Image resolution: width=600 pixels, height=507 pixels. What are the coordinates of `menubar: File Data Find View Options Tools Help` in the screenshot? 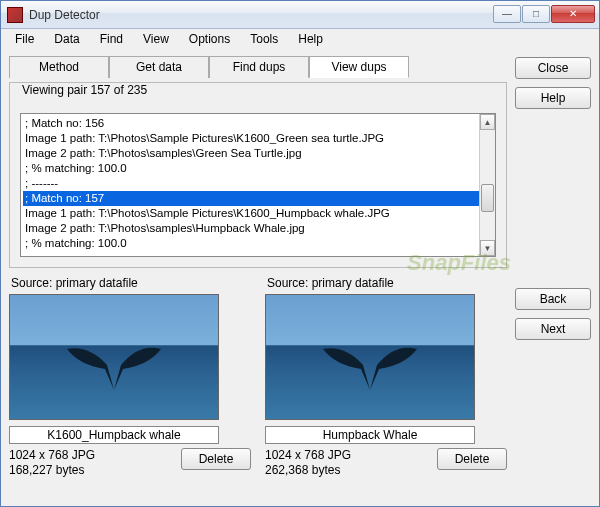 It's located at (300, 39).